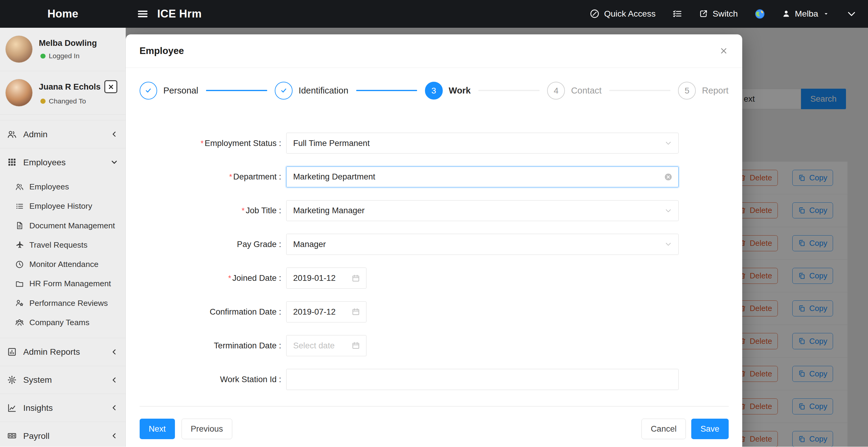 The image size is (868, 447). Describe the element at coordinates (623, 13) in the screenshot. I see `quick-access-button: Quick Access` at that location.